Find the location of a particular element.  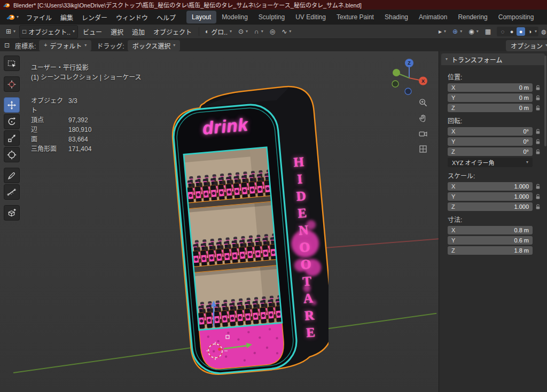

shading-rendered-button: ◑ is located at coordinates (530, 32).